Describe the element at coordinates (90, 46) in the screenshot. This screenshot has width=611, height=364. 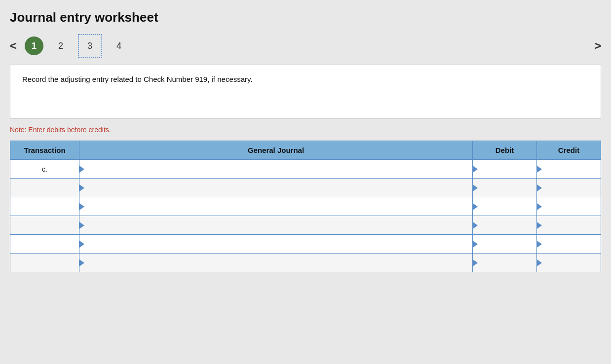
I see `step-3-dotted: 3` at that location.